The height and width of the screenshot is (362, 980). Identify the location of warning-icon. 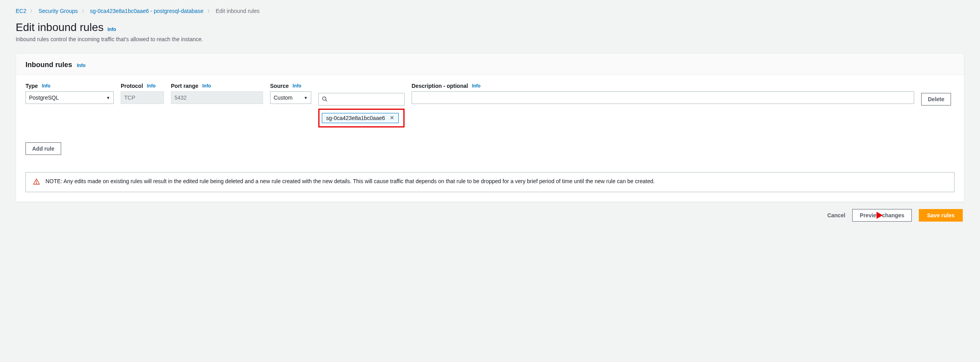
(36, 182).